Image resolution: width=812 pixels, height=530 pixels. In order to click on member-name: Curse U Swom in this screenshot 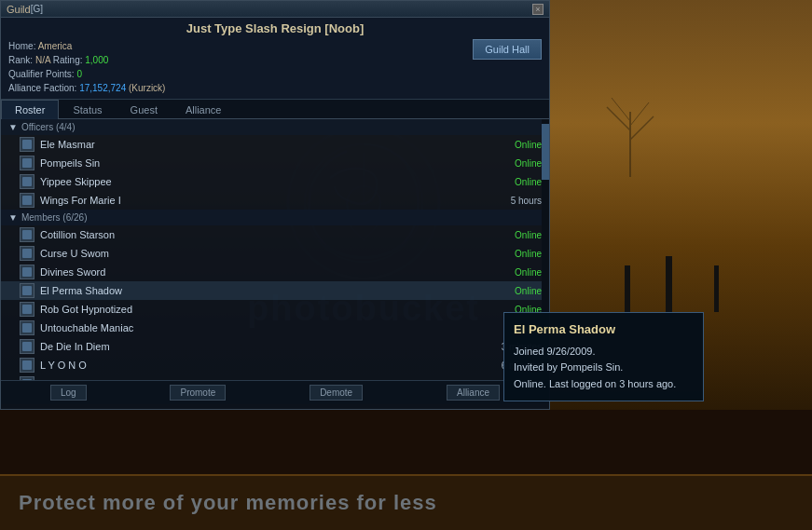, I will do `click(263, 253)`.